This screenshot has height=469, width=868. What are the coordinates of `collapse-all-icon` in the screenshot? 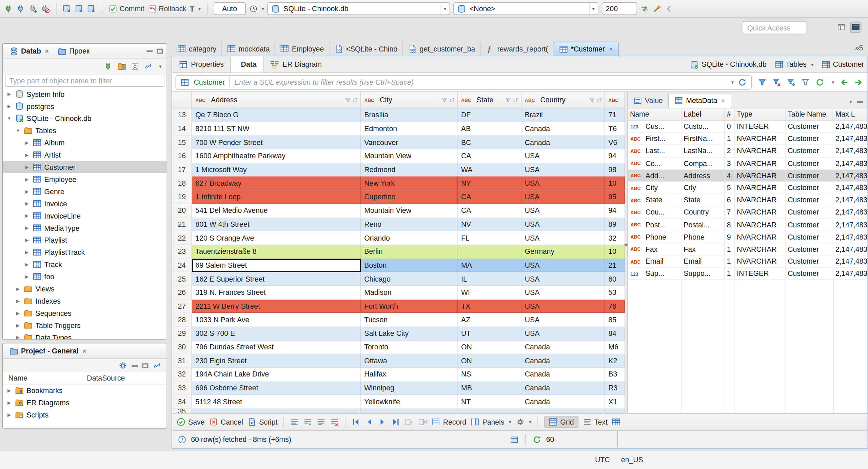 It's located at (135, 66).